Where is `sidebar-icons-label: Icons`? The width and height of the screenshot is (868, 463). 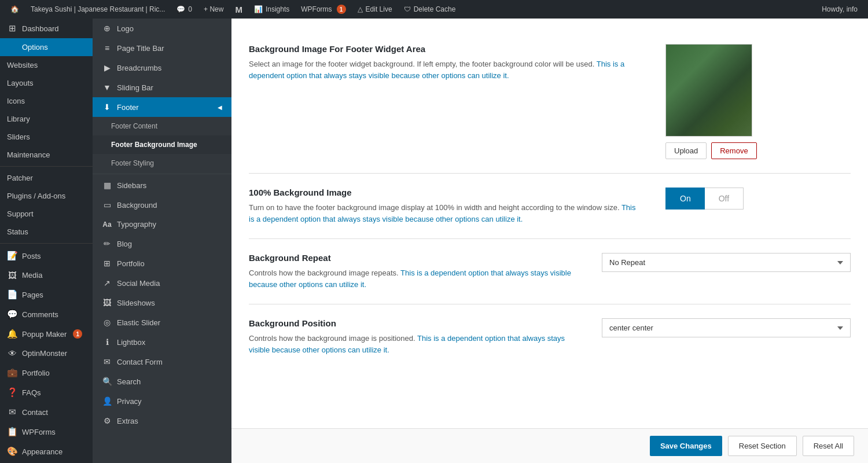 sidebar-icons-label: Icons is located at coordinates (16, 101).